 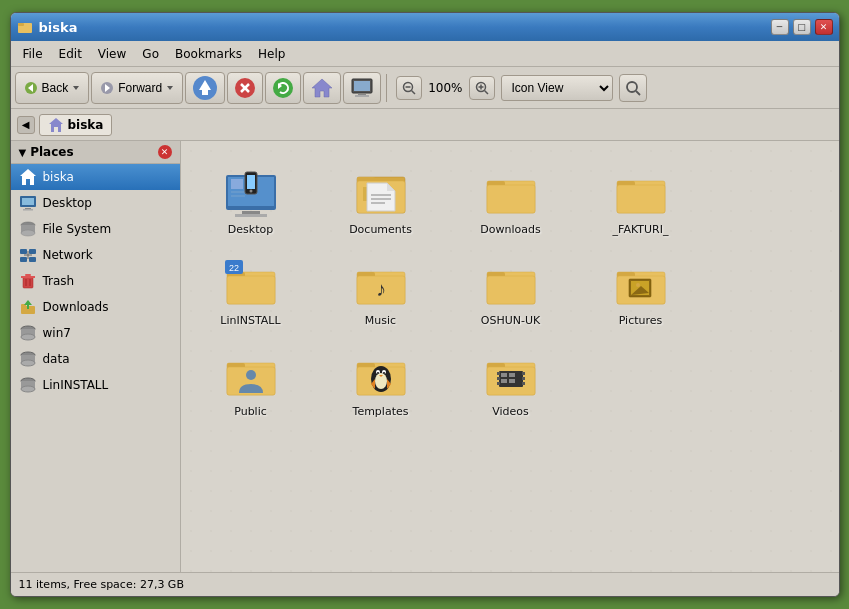 I want to click on lininstall-label: LinINSTALL, so click(x=250, y=320).